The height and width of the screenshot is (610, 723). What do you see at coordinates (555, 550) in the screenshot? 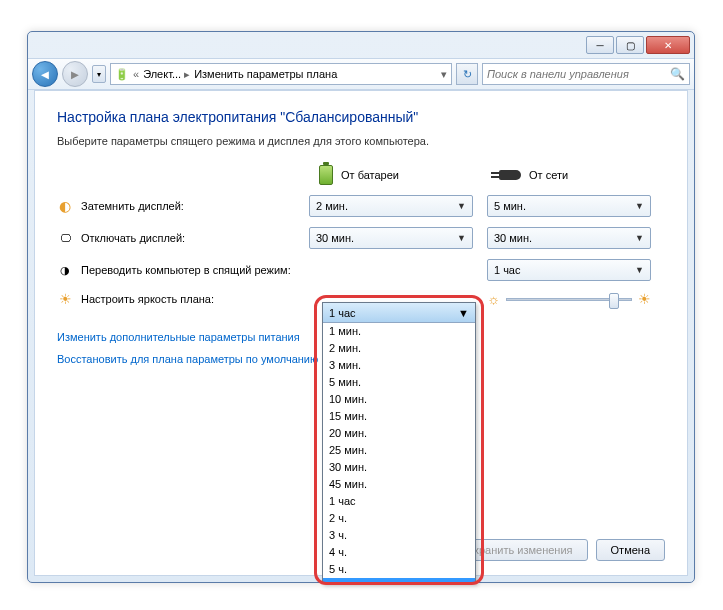
I see `button-bar: Сохранить изменения Отмена` at bounding box center [555, 550].